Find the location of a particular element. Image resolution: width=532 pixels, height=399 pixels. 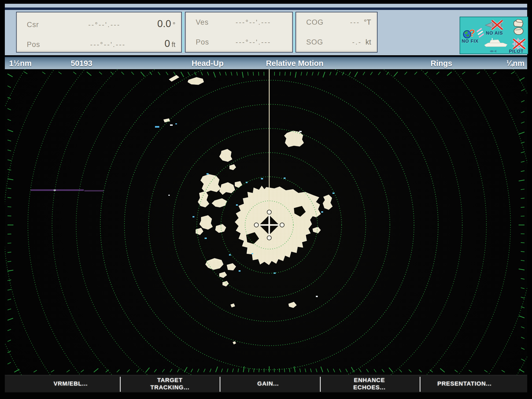

vrm-ebl-label: VRM/EBL... is located at coordinates (71, 384).